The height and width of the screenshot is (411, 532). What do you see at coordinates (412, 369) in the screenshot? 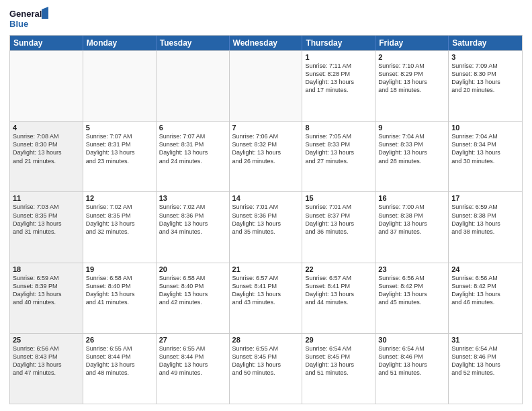
I see `cal-cell-r4c5: 30Sunrise: 6:54 AM Sunset: 8:46 PM Dayli…` at bounding box center [412, 369].